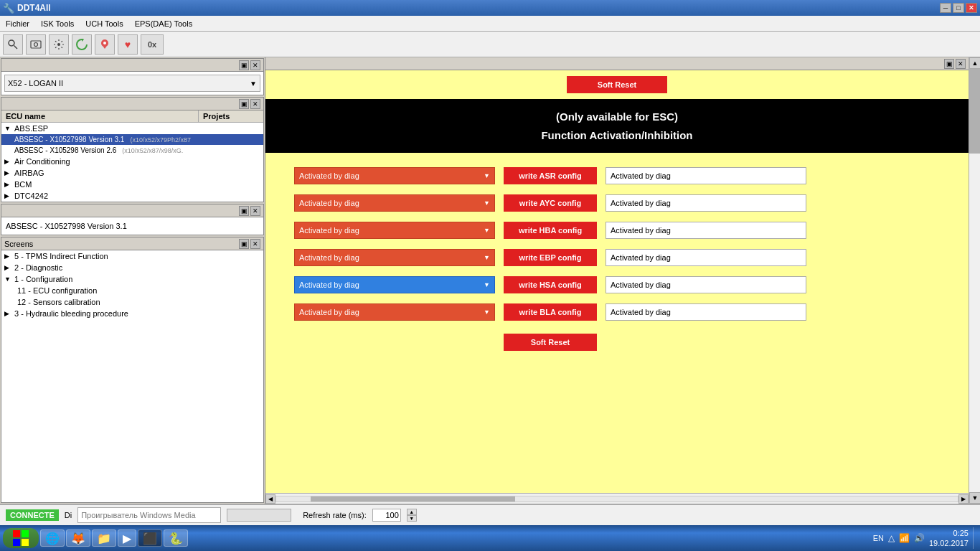  What do you see at coordinates (486, 203) in the screenshot?
I see `ayc-dropdown-arrow: ▼` at bounding box center [486, 203].